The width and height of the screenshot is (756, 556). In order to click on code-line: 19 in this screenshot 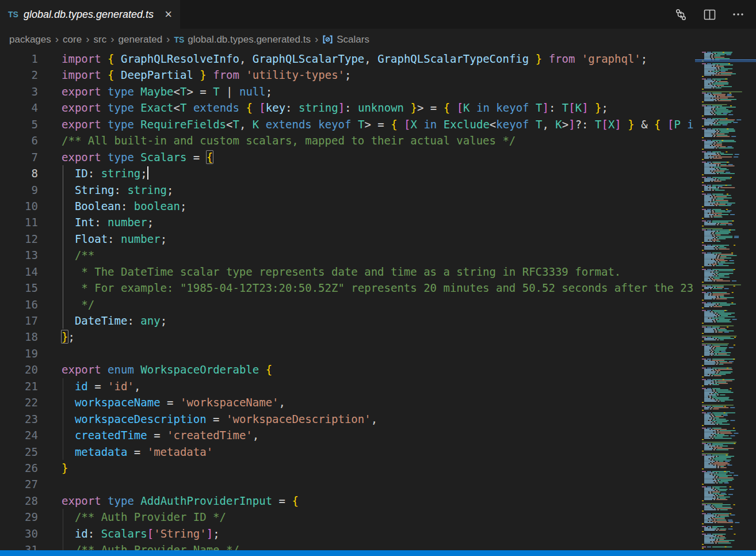, I will do `click(348, 353)`.